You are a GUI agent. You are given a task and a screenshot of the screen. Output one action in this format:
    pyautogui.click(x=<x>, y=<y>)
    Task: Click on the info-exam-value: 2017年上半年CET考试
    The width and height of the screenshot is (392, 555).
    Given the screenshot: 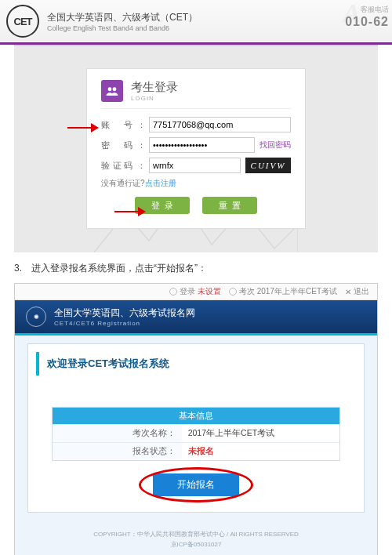 What is the action you would take?
    pyautogui.click(x=260, y=433)
    